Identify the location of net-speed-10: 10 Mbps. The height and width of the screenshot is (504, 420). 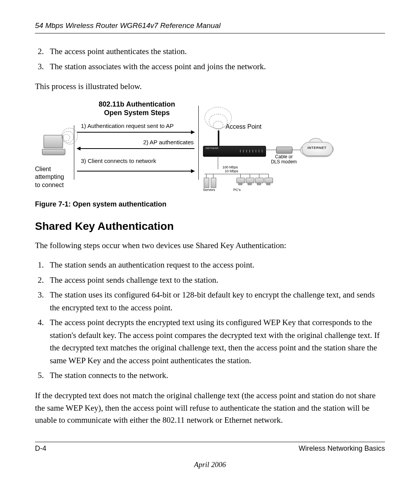
(232, 171).